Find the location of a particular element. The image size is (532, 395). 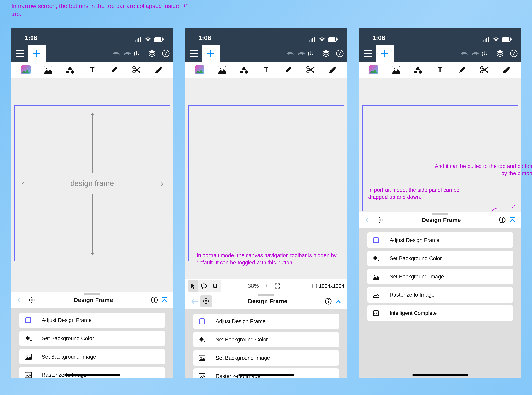

zoom-out-button: − is located at coordinates (240, 286).